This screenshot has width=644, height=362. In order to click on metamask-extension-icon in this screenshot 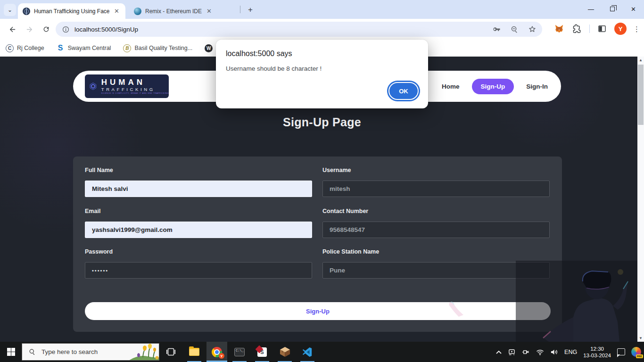, I will do `click(559, 29)`.